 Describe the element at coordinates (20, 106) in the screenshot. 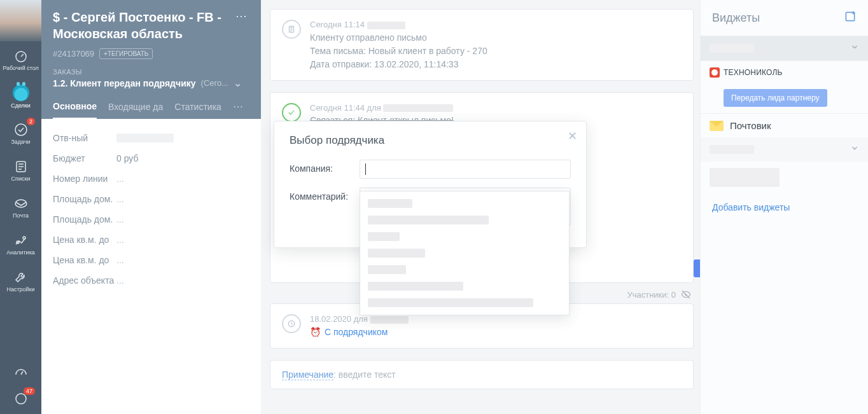

I see `nav-label: Сделки` at that location.